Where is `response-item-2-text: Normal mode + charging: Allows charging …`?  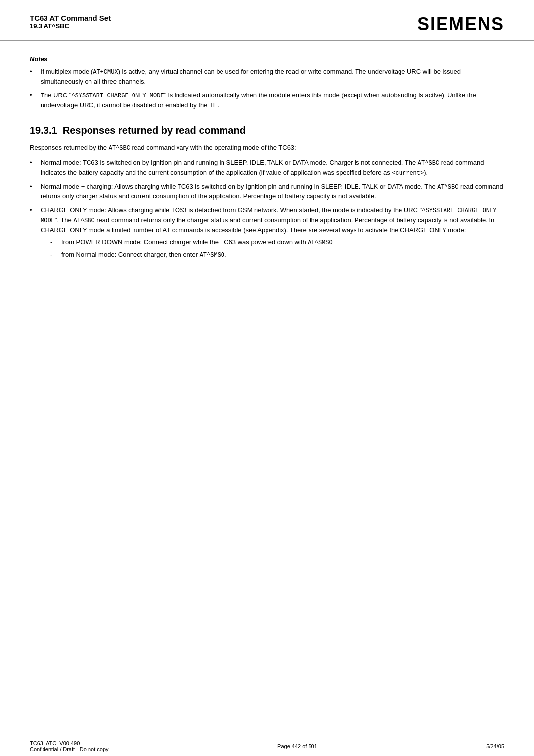
response-item-2-text: Normal mode + charging: Allows charging … is located at coordinates (272, 191).